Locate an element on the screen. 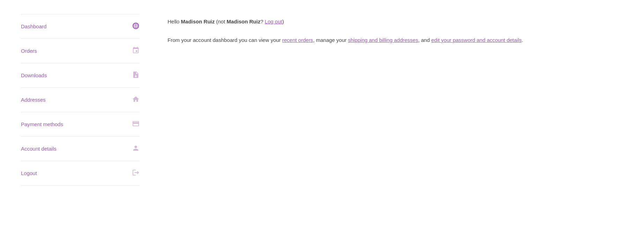  shipping-billing-link: shipping and billing addresses is located at coordinates (383, 40).